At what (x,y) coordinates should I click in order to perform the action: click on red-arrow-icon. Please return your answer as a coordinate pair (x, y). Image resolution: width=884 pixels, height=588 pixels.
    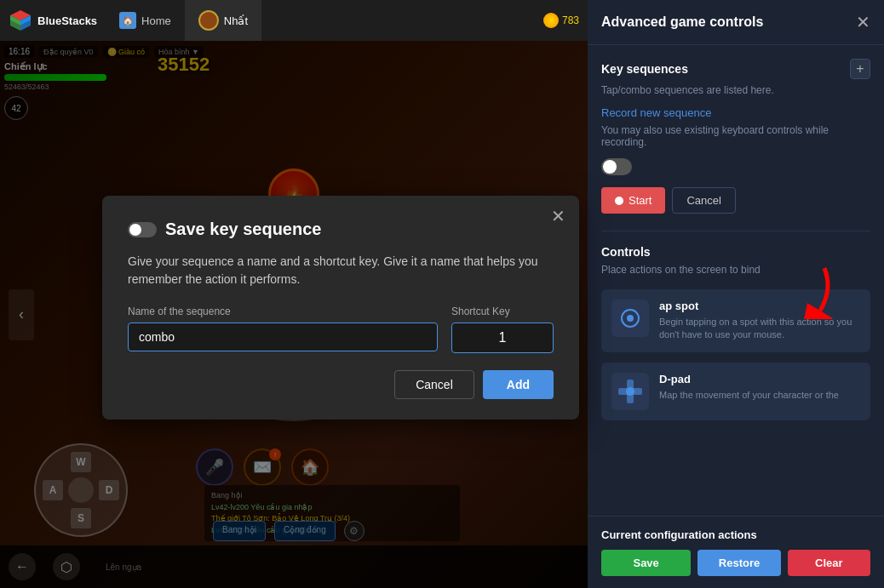
    Looking at the image, I should click on (799, 289).